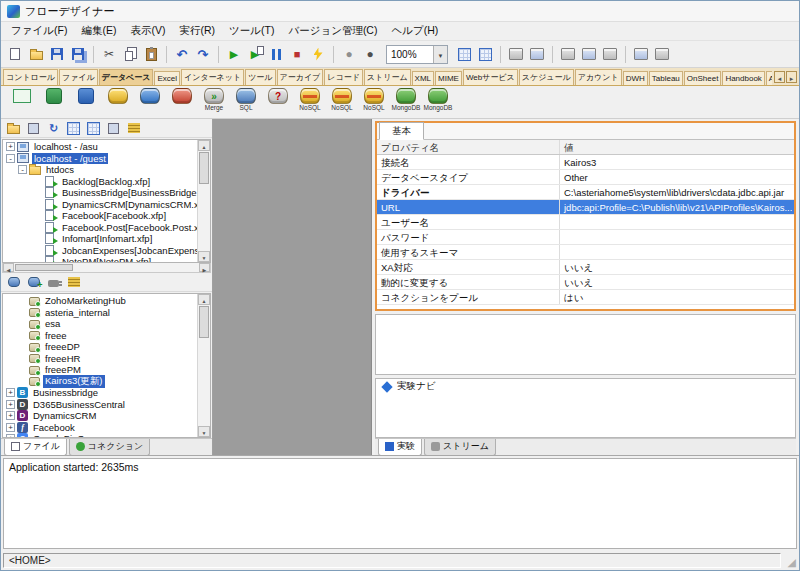 The height and width of the screenshot is (571, 800). I want to click on property-row: 使用するスキーマ, so click(586, 252).